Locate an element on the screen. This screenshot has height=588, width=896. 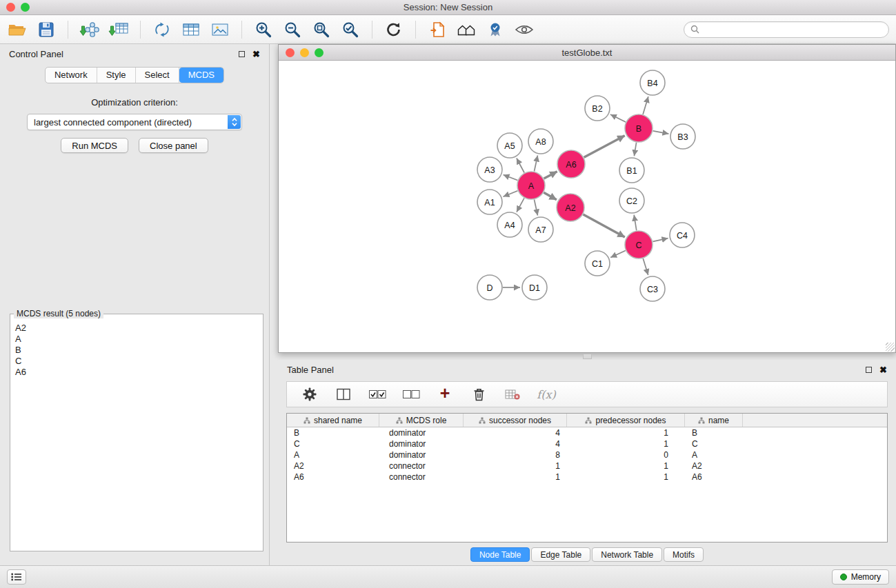
edge-B-B4 is located at coordinates (646, 105).